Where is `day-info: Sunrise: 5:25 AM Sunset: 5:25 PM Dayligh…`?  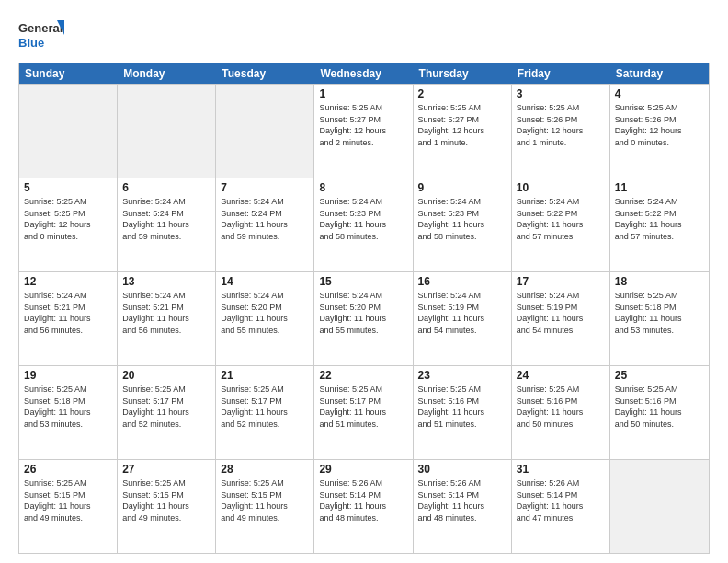
day-info: Sunrise: 5:25 AM Sunset: 5:25 PM Dayligh… is located at coordinates (68, 219).